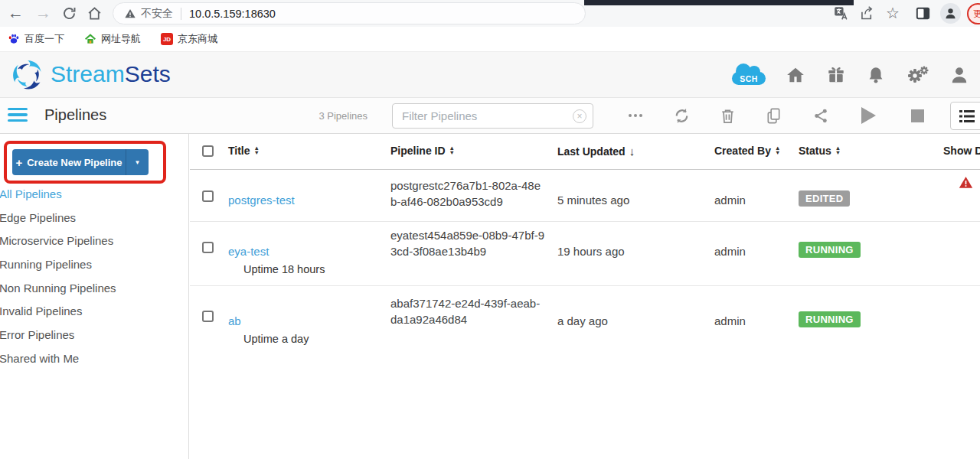 The width and height of the screenshot is (980, 459). Describe the element at coordinates (727, 116) in the screenshot. I see `delete-button` at that location.